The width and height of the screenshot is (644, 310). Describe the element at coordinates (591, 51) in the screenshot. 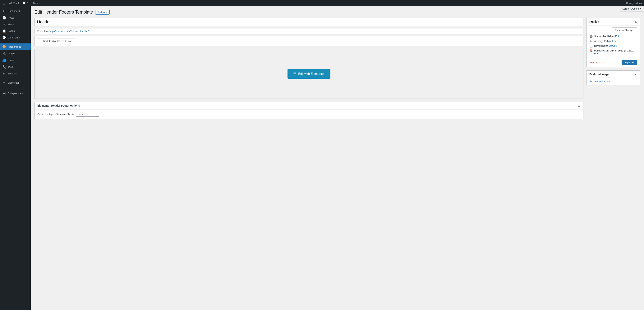

I see `calendar-icon: 📅` at that location.